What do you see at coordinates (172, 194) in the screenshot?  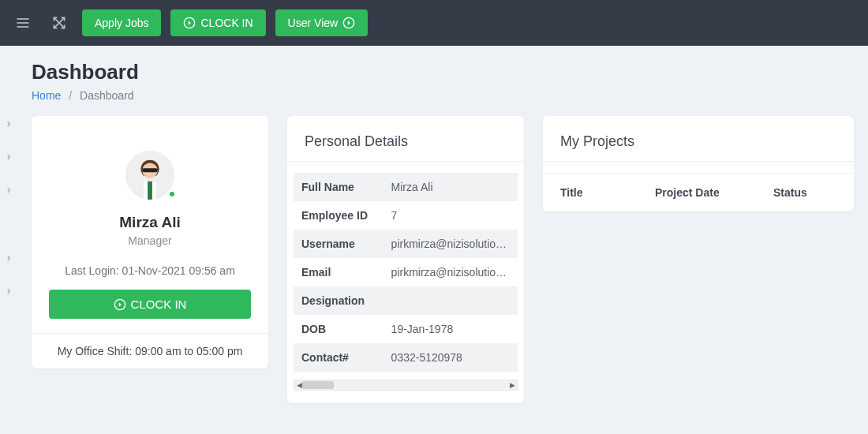 I see `status-online-dot` at bounding box center [172, 194].